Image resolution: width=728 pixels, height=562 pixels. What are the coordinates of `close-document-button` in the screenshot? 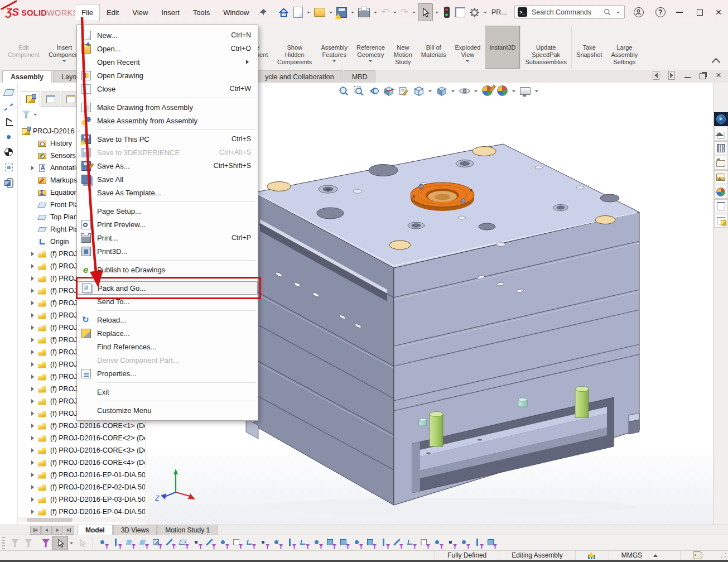 It's located at (719, 75).